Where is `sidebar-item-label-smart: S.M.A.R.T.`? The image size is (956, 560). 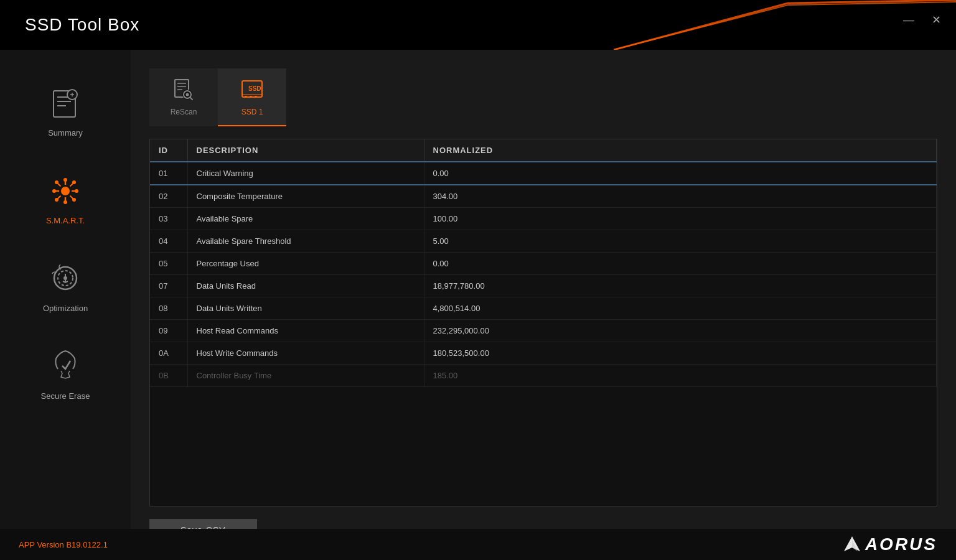
sidebar-item-label-smart: S.M.A.R.T. is located at coordinates (65, 220).